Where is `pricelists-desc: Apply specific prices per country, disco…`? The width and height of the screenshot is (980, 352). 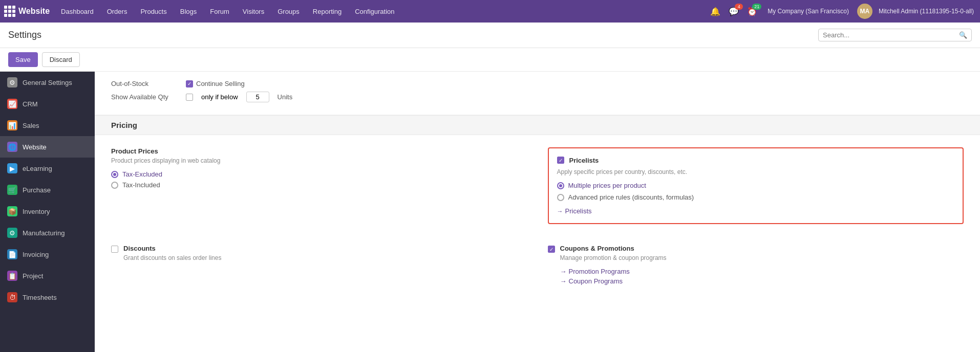 pricelists-desc: Apply specific prices per country, disco… is located at coordinates (756, 172).